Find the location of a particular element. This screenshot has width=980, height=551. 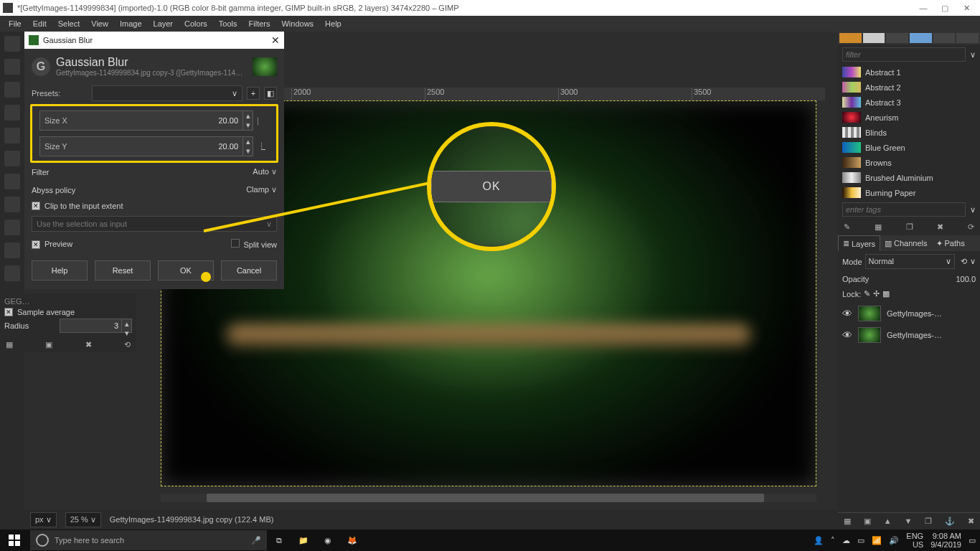

preview-checkbox: ✕ is located at coordinates (36, 245).